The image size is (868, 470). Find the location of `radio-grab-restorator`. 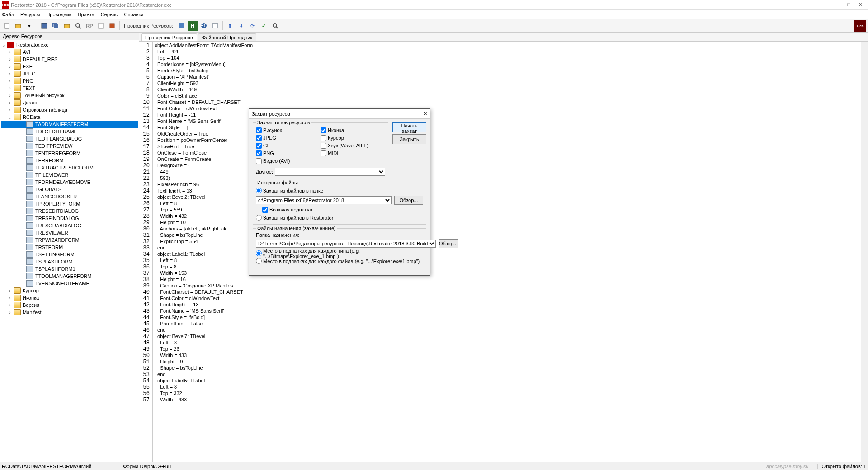

radio-grab-restorator is located at coordinates (259, 218).